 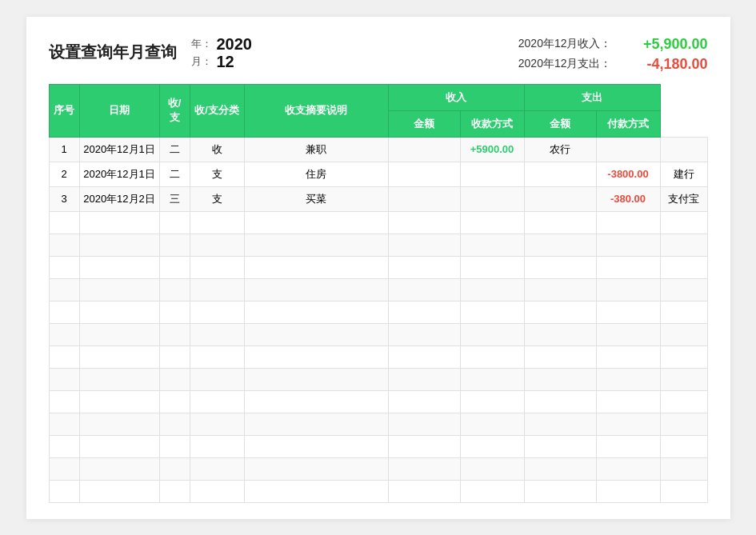 What do you see at coordinates (222, 44) in the screenshot?
I see `year-row: 年： 2020` at bounding box center [222, 44].